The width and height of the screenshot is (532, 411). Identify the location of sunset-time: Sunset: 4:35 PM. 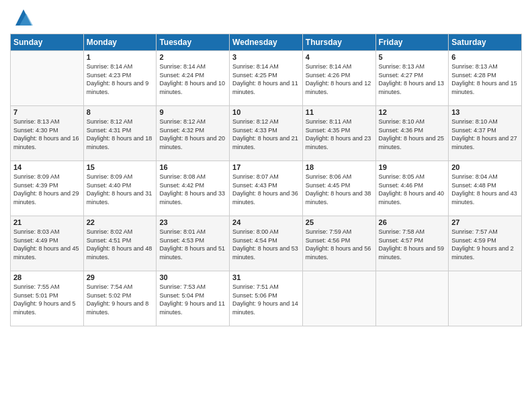
(339, 130).